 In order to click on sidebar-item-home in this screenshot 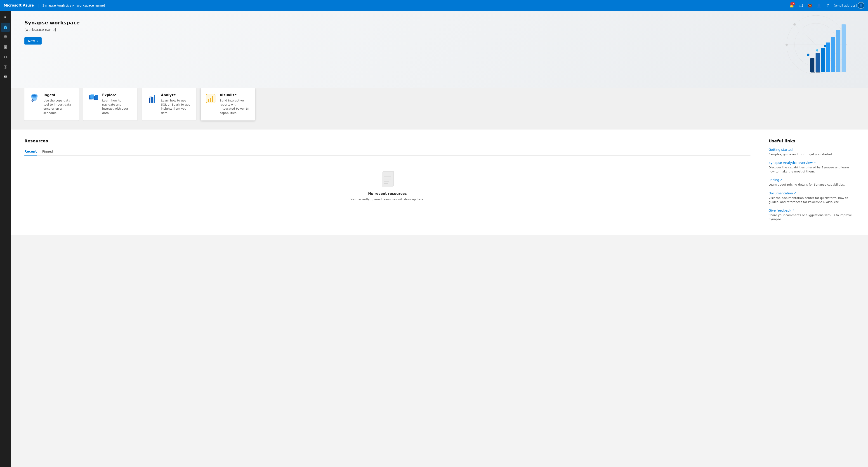, I will do `click(5, 27)`.